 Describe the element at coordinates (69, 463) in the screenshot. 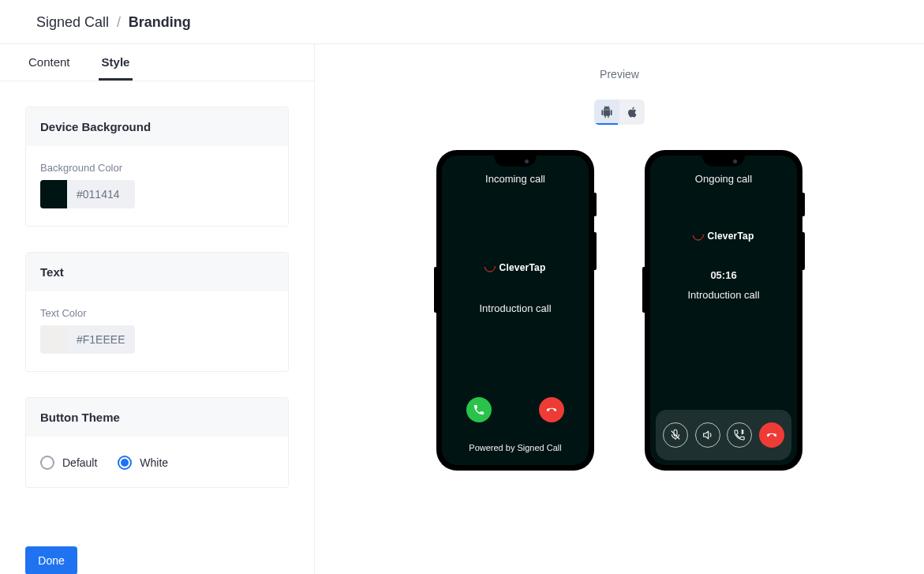

I see `radio-default: Default` at that location.